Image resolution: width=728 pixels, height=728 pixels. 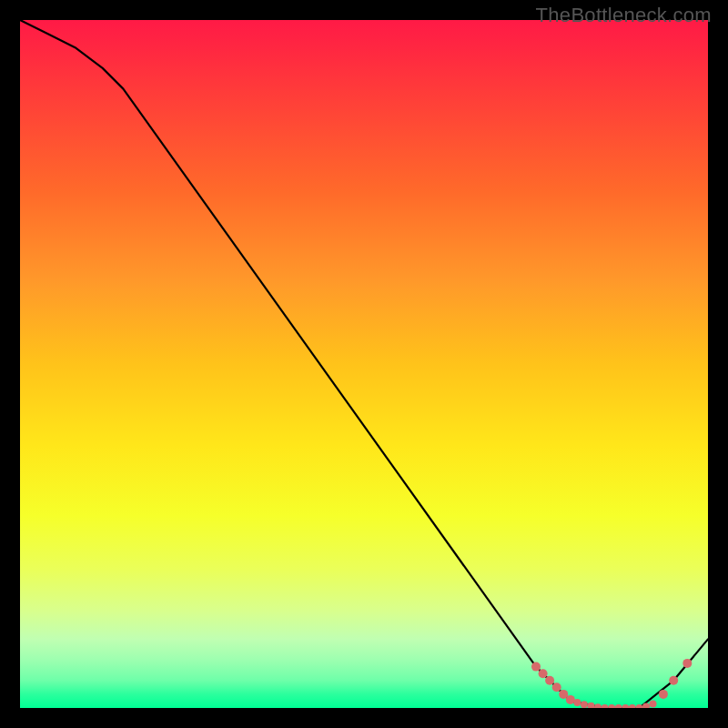 I want to click on highlight-markers, so click(x=612, y=683).